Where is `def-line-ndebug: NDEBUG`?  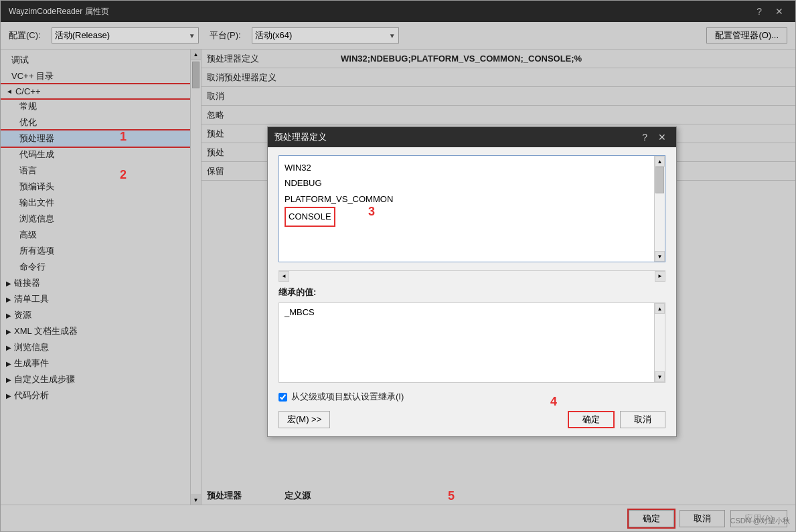
def-line-ndebug: NDEBUG is located at coordinates (467, 183).